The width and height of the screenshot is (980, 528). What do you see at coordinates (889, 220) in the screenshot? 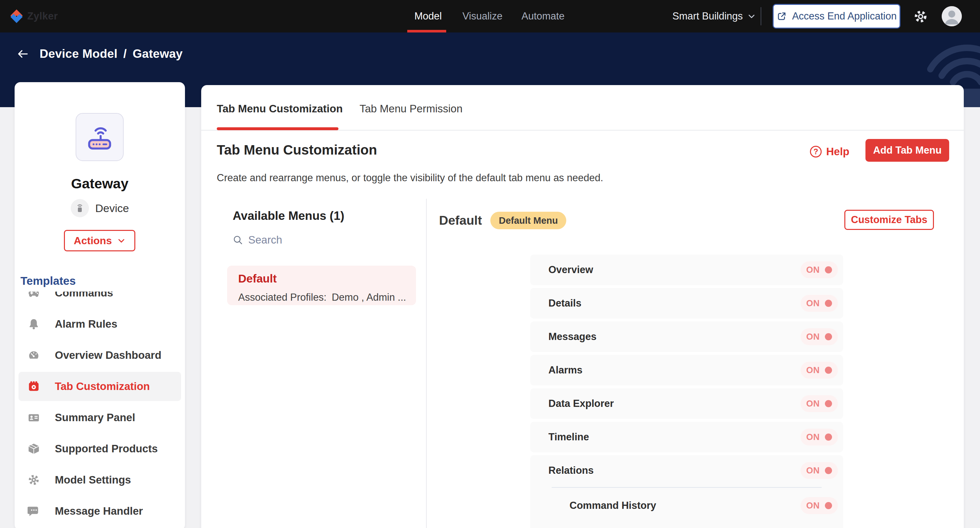
I see `customize-tabs-button: Customize Tabs` at bounding box center [889, 220].